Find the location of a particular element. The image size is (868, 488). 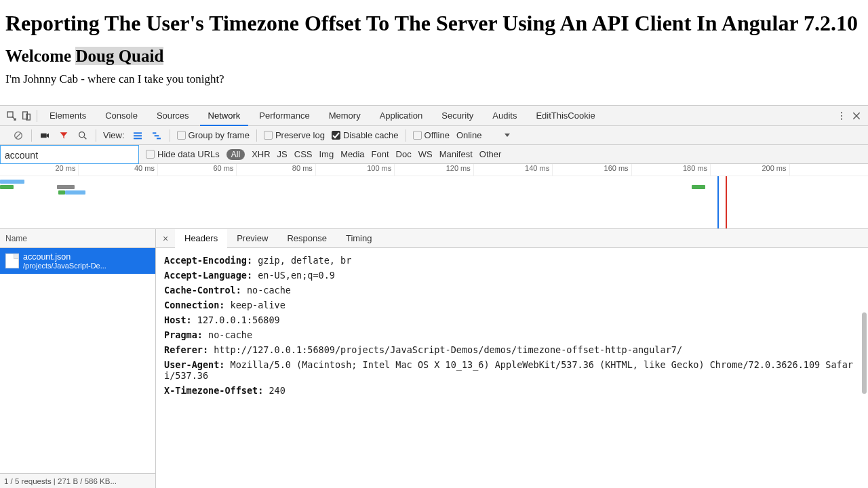

tab-application: Application is located at coordinates (401, 116).